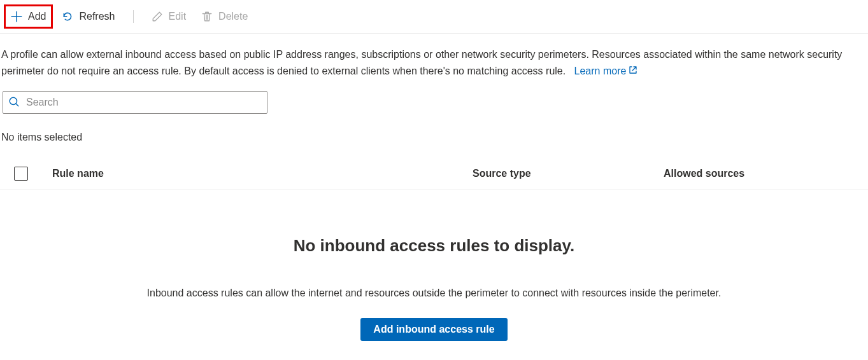 This screenshot has width=868, height=360. What do you see at coordinates (33, 174) in the screenshot?
I see `select-all-cell` at bounding box center [33, 174].